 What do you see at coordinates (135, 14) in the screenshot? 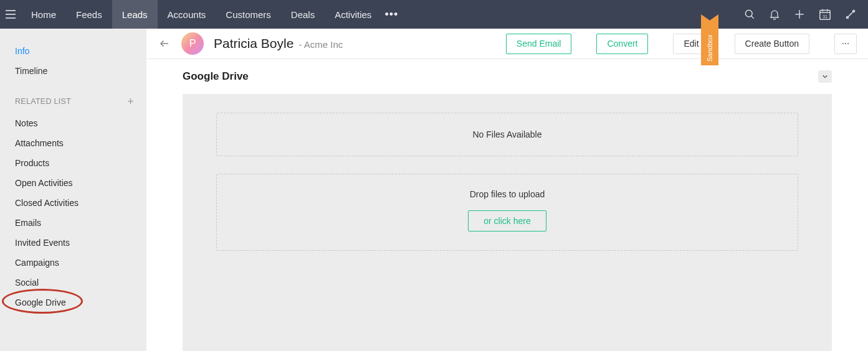
I see `nav-leads: Leads` at bounding box center [135, 14].